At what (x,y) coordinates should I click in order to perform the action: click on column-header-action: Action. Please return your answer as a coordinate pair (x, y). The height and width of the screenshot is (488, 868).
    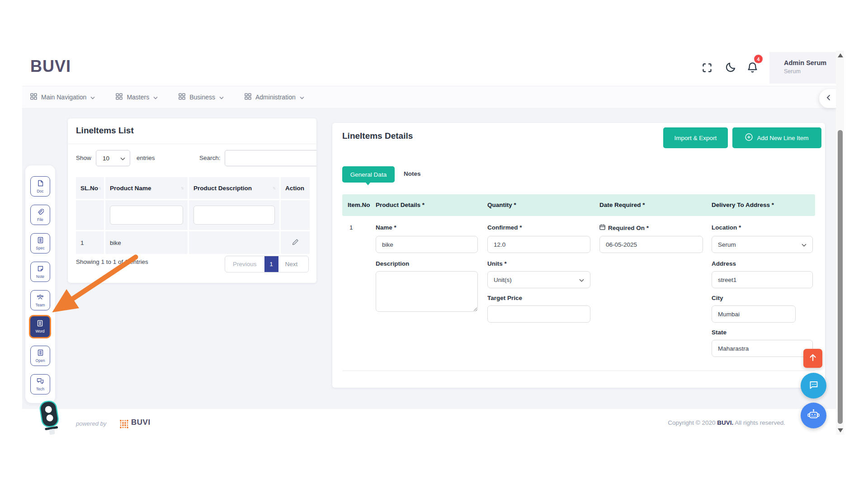
    Looking at the image, I should click on (295, 188).